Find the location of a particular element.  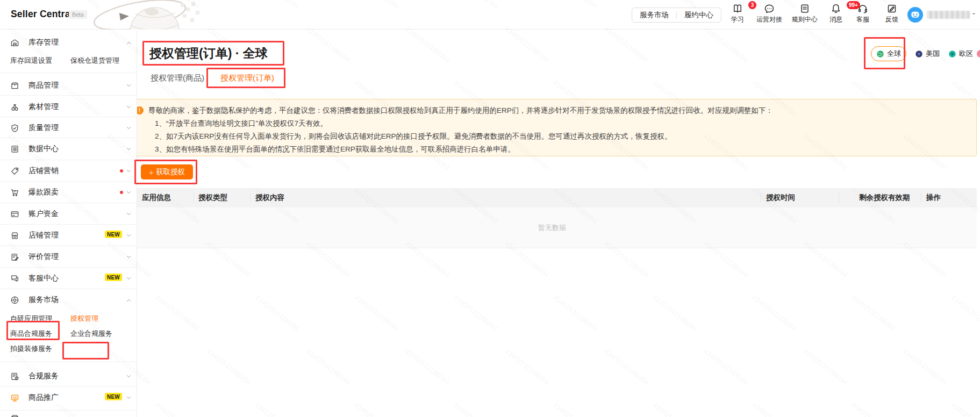

sidebar-item-label: 数据中心 is located at coordinates (44, 149).